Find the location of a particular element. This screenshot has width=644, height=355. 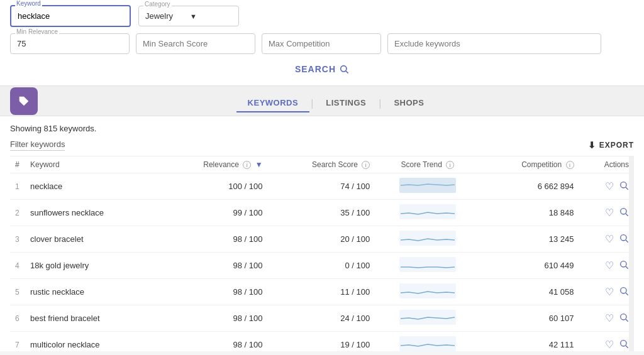

table-row: 3 clover bracelet 98 / 100 20 / 100 13 2… is located at coordinates (322, 239).